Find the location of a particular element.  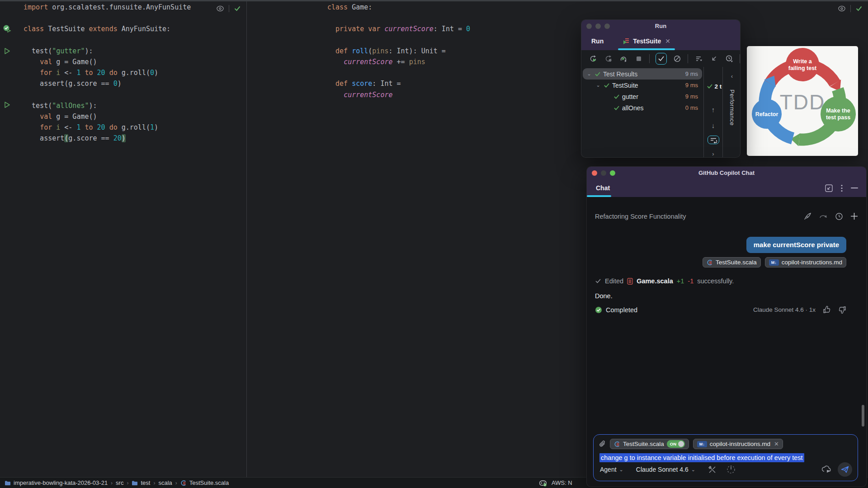

open-in-editor-icon is located at coordinates (829, 188).